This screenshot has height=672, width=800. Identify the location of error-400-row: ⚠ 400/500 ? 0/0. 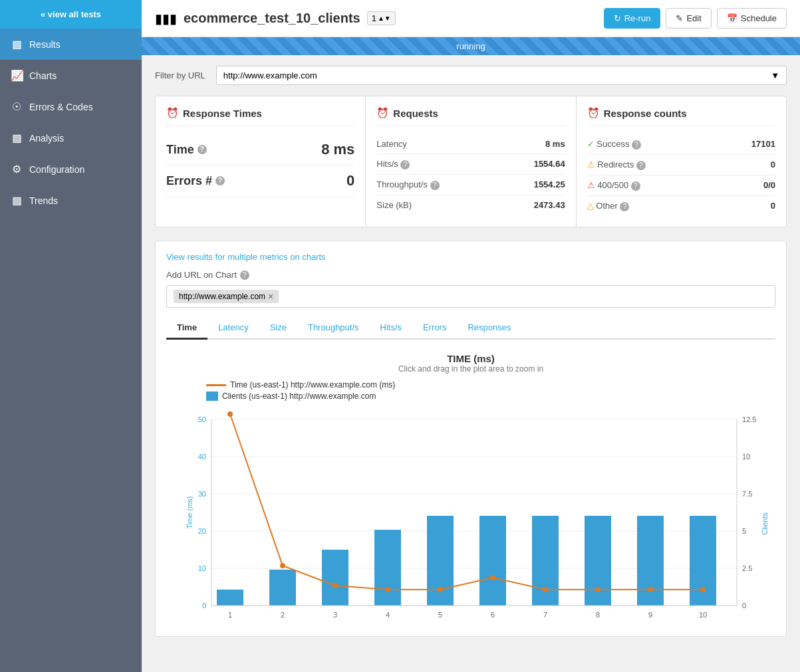
(681, 186).